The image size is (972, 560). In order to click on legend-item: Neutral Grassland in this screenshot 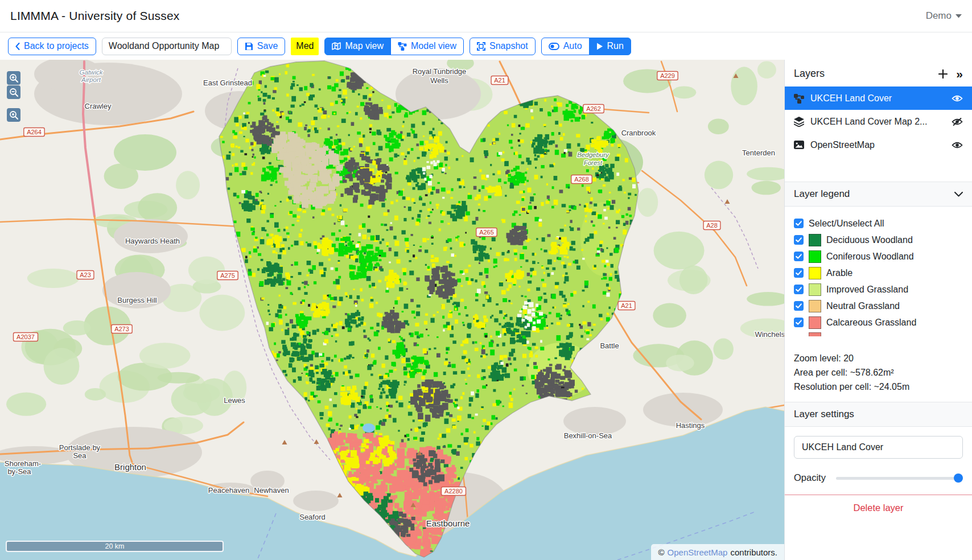, I will do `click(879, 306)`.